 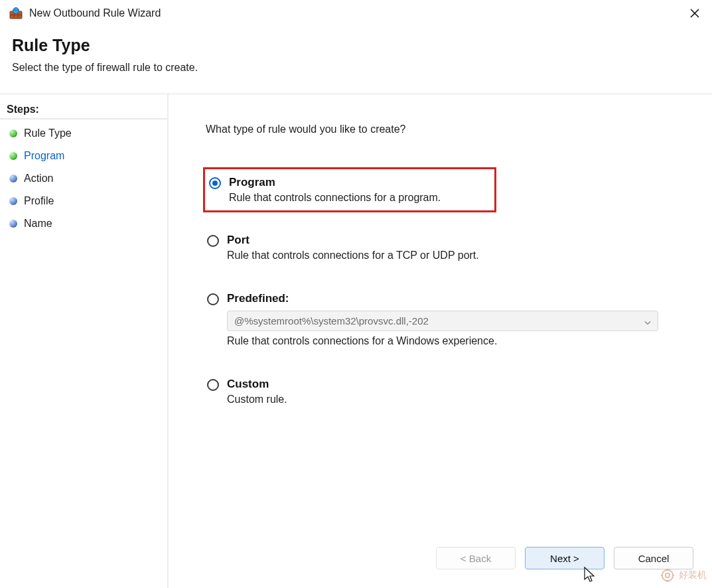 I want to click on step-program: Program, so click(x=84, y=156).